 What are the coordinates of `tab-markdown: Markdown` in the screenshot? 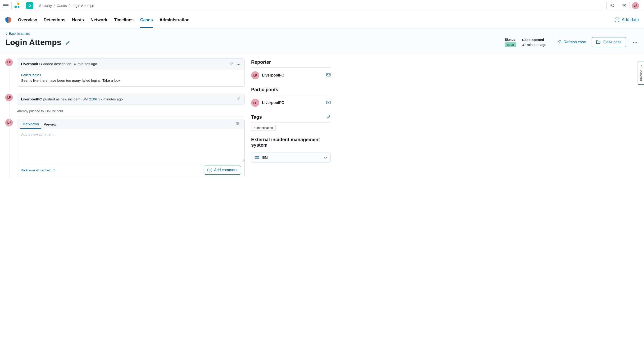 It's located at (31, 124).